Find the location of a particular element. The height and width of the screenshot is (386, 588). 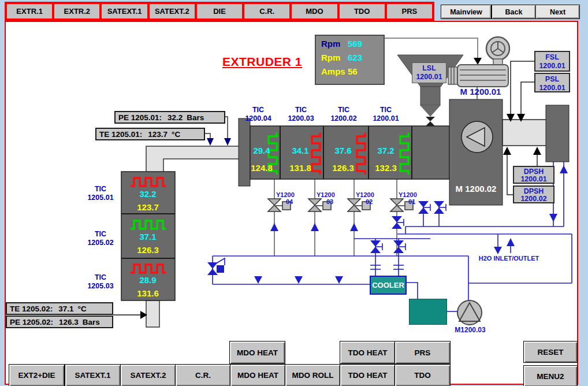

psl-tag: PSL 1200.01 is located at coordinates (552, 83).